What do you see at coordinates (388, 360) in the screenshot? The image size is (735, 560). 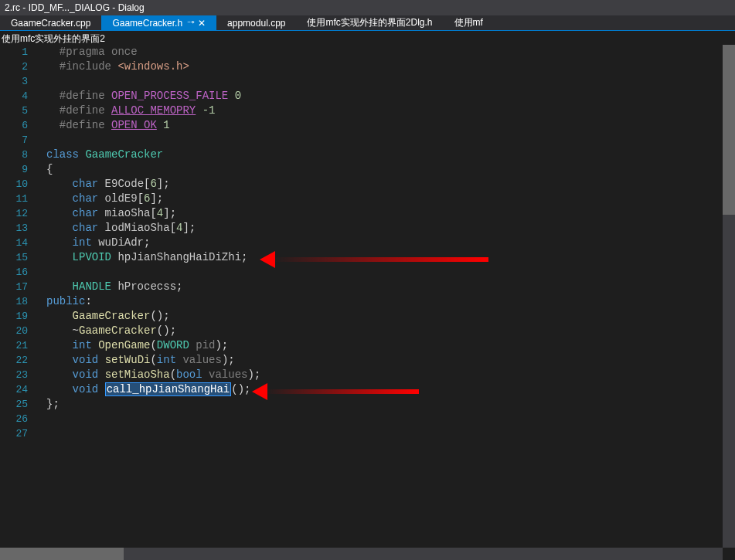 I see `code-line: void setWuDi(int values);` at bounding box center [388, 360].